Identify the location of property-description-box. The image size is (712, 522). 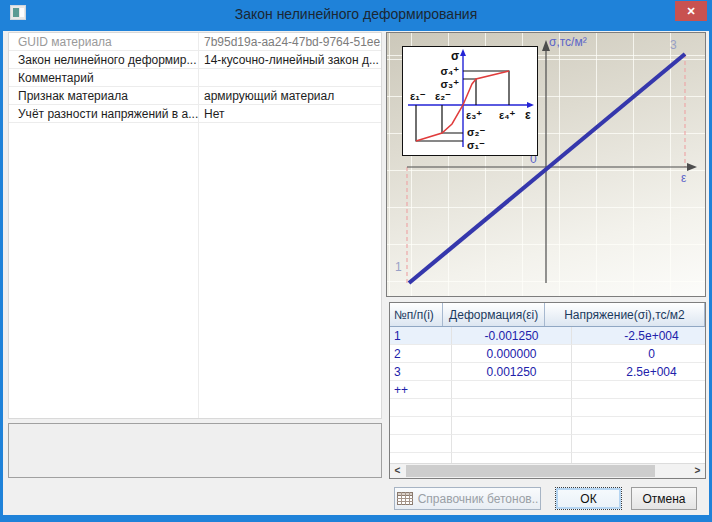
(195, 450).